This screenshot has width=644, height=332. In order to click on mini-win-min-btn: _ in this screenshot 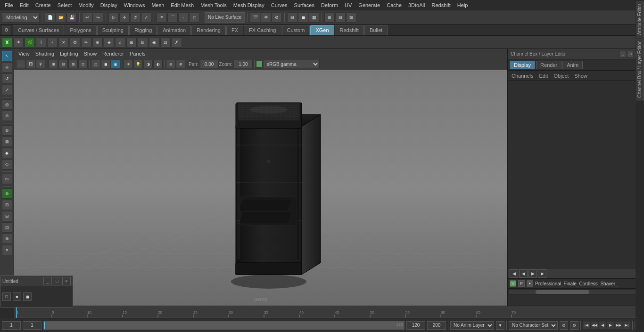, I will do `click(48, 281)`.